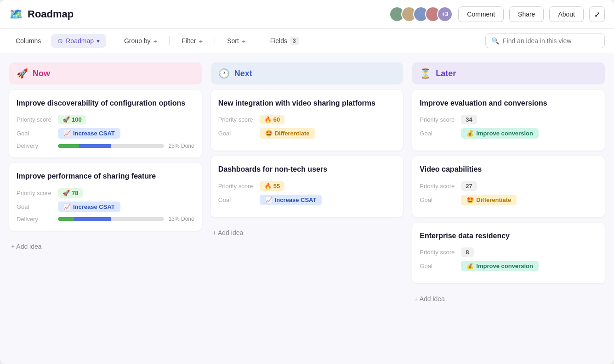  What do you see at coordinates (237, 200) in the screenshot?
I see `card-next-2-goal-label: Goal` at bounding box center [237, 200].